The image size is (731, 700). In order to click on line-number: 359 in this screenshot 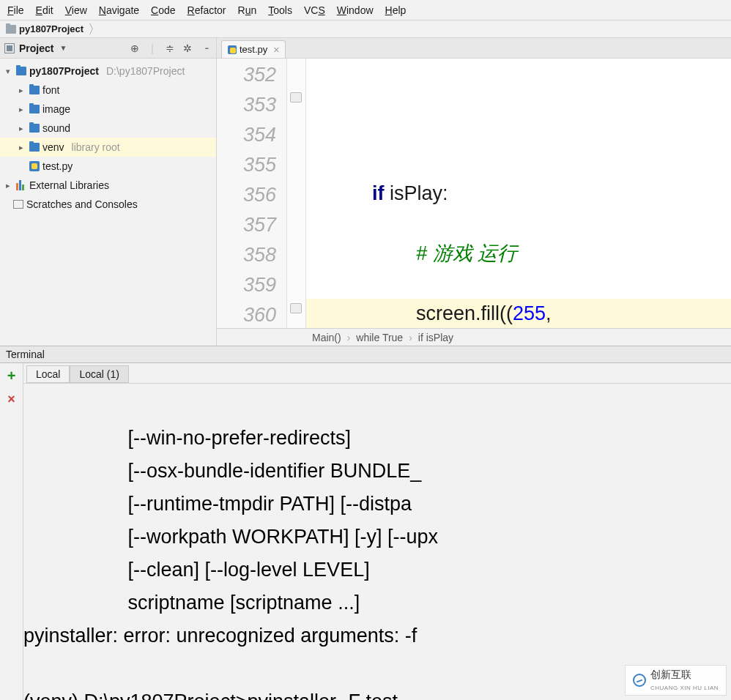, I will do `click(246, 286)`.